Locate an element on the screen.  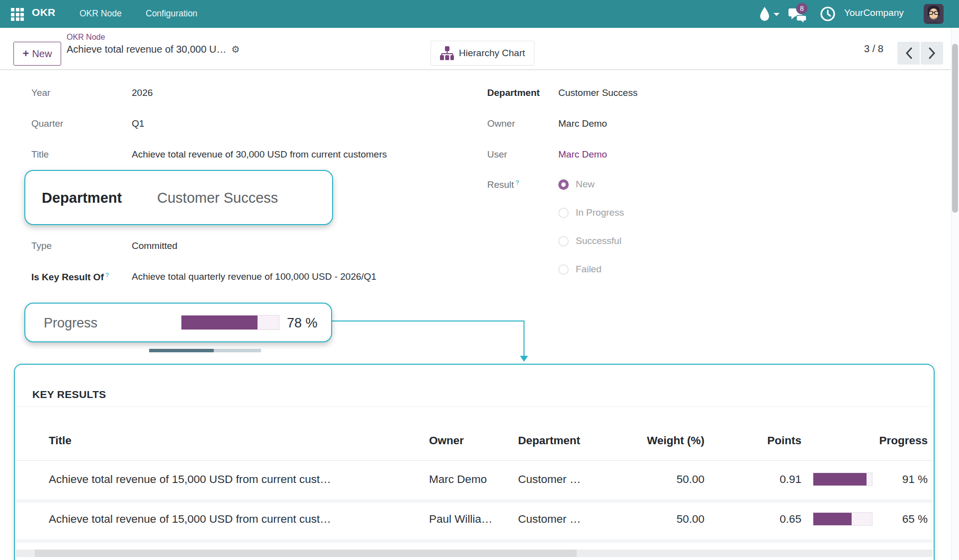
activity-clock-icon is located at coordinates (828, 14).